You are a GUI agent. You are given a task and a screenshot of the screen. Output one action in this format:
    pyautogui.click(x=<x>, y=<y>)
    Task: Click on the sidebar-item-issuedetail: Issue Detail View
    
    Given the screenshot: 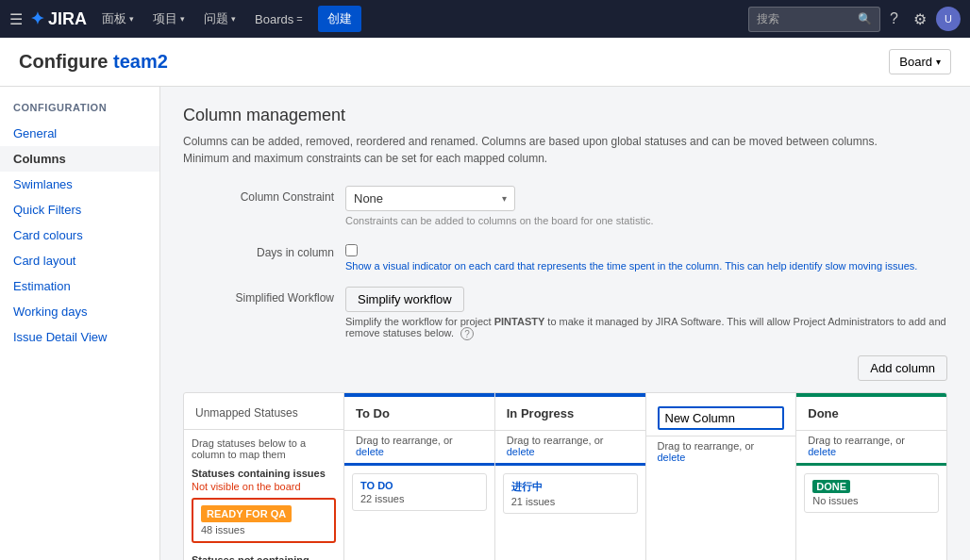 What is the action you would take?
    pyautogui.click(x=79, y=338)
    